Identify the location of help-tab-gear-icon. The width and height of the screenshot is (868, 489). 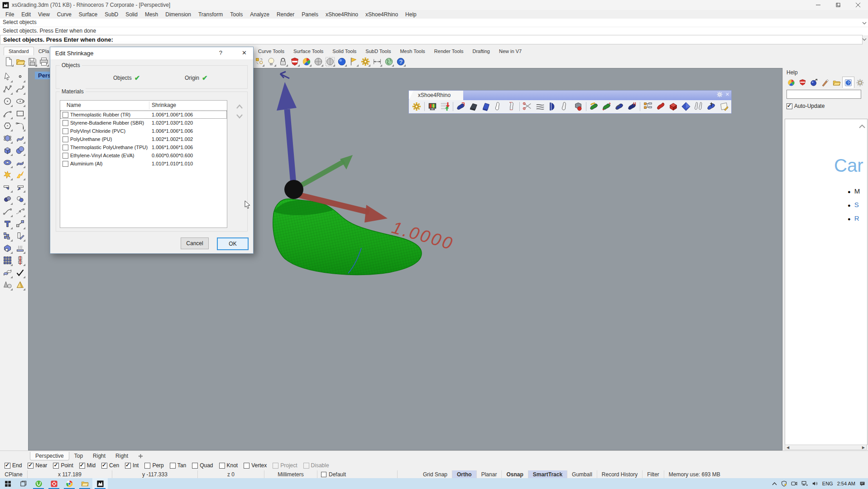
(860, 82).